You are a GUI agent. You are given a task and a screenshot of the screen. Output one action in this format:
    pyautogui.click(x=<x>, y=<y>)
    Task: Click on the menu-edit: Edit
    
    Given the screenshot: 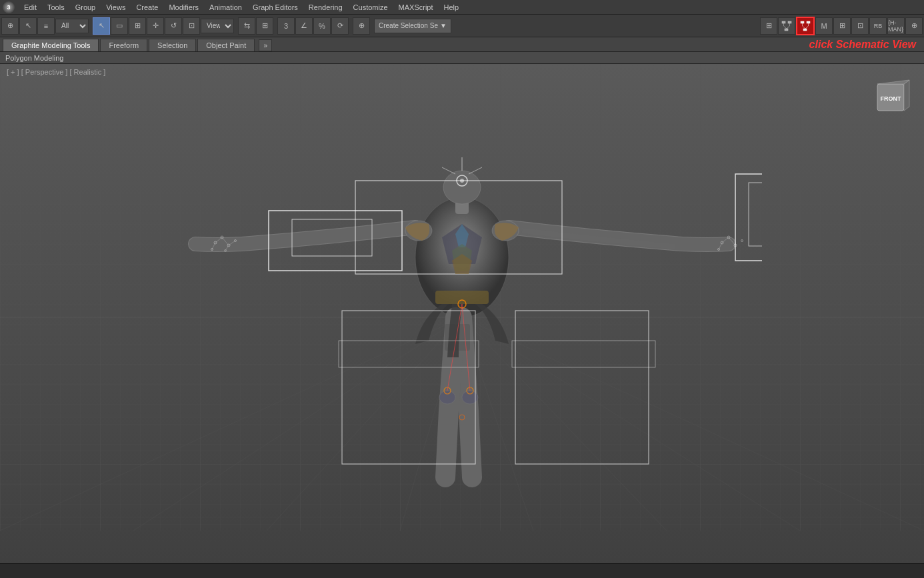 What is the action you would take?
    pyautogui.click(x=31, y=7)
    